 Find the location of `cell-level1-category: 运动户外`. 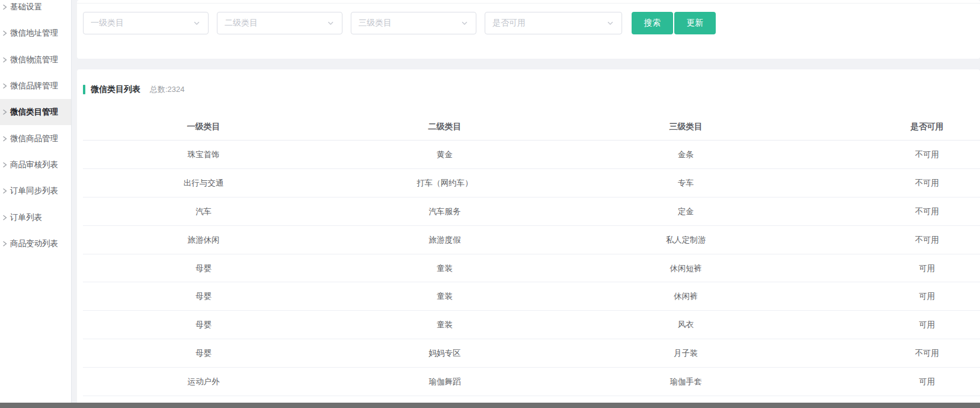

cell-level1-category: 运动户外 is located at coordinates (204, 382).